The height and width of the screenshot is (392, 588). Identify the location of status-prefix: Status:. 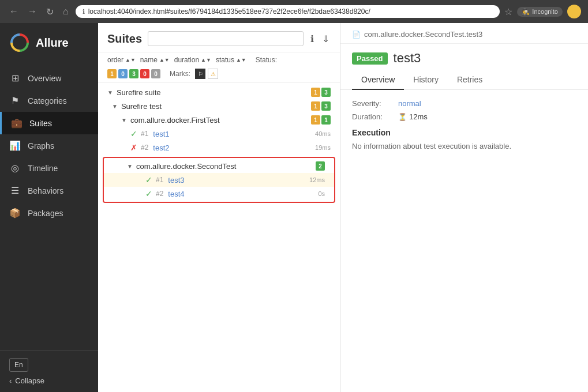
(267, 60).